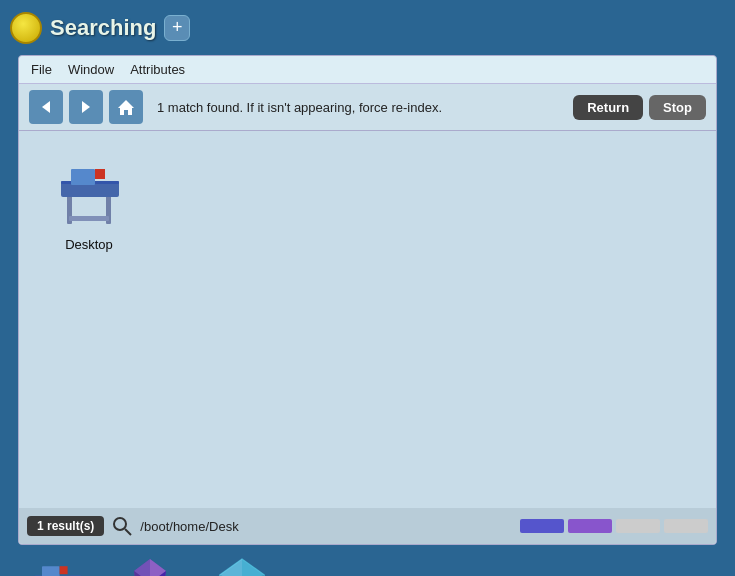  What do you see at coordinates (86, 107) in the screenshot?
I see `forward-icon` at bounding box center [86, 107].